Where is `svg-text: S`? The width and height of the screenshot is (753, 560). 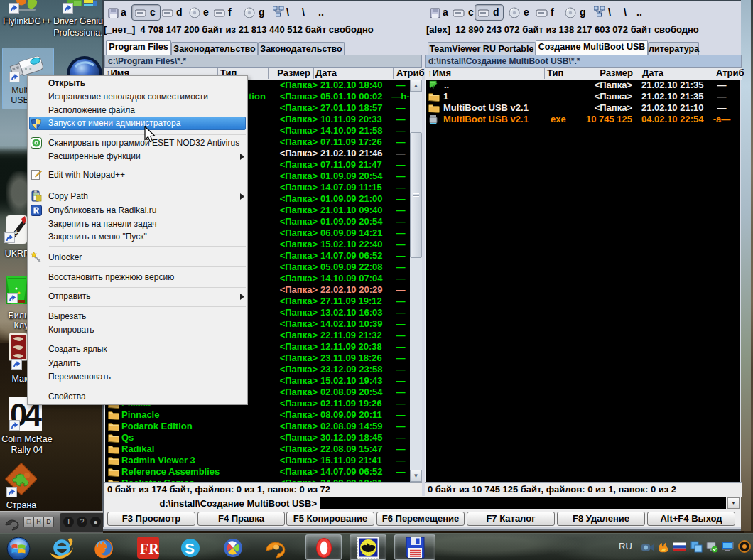 svg-text: S is located at coordinates (190, 549).